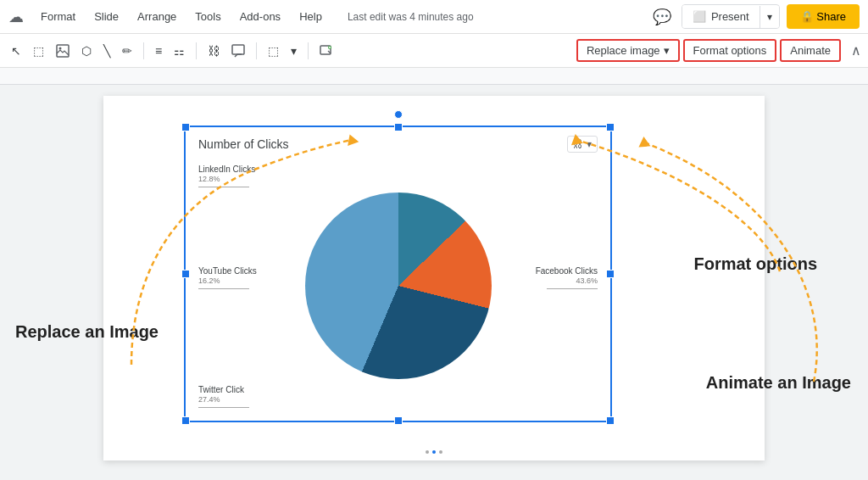  I want to click on resize-handle-top-right, so click(610, 127).